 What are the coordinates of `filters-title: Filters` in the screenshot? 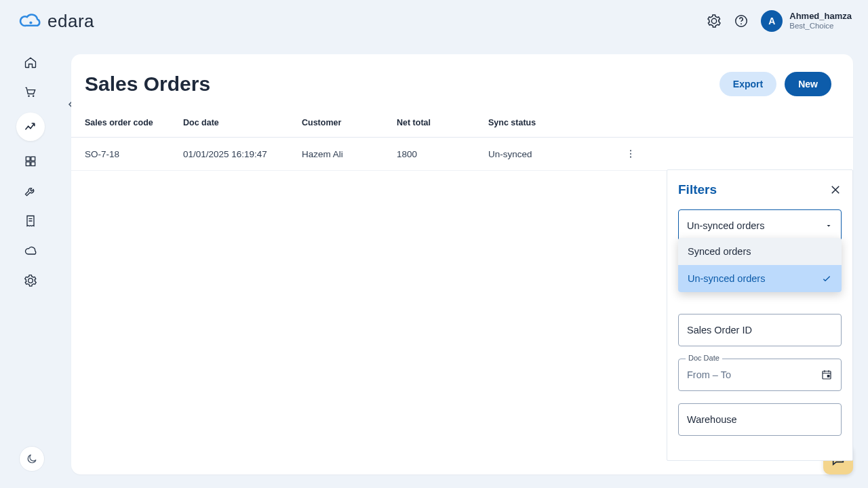 It's located at (697, 190).